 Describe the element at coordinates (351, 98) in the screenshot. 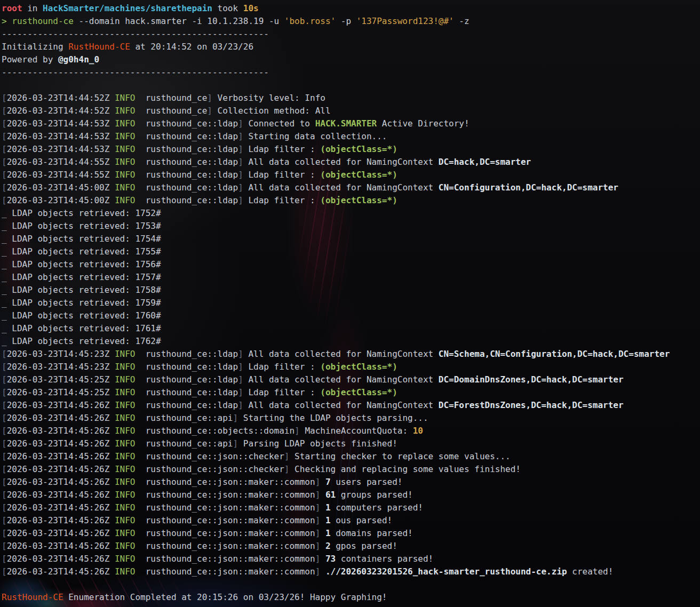

I see `log-line: [2026-03-23T14:44:52Z INFO rusthound_ce]…` at that location.